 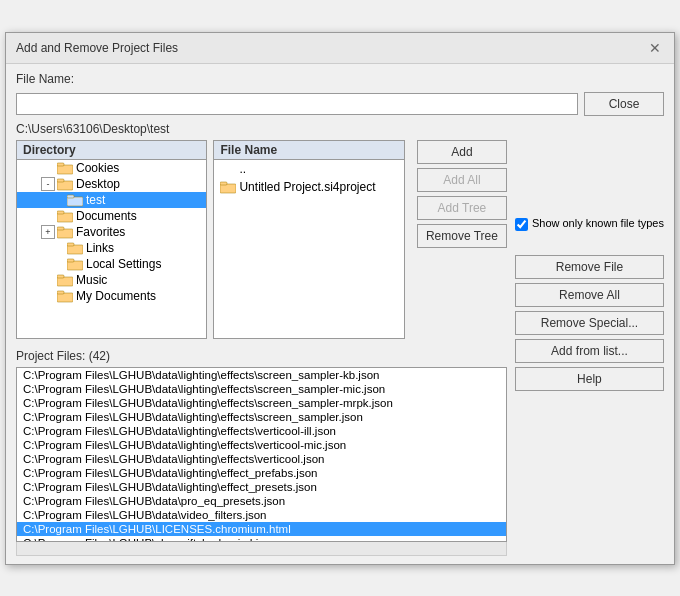 I want to click on dialog-title: Add and Remove Project Files, so click(x=97, y=48).